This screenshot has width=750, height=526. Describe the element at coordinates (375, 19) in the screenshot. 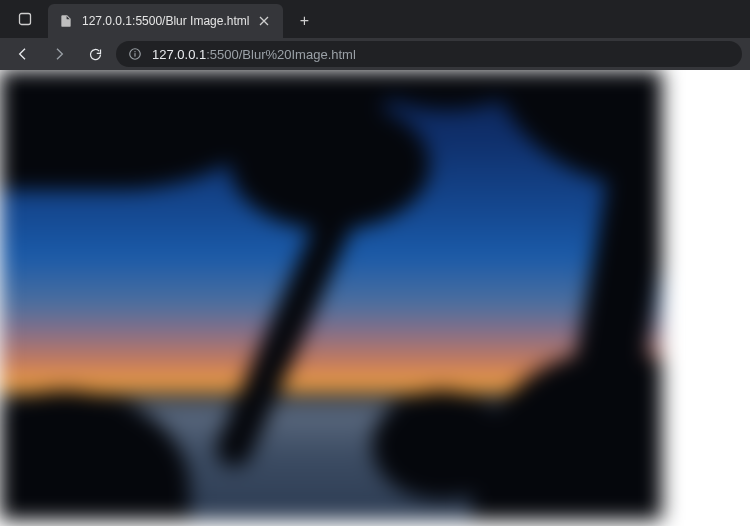

I see `tab-strip: 127.0.0.1:5500/Blur Image.html +` at that location.